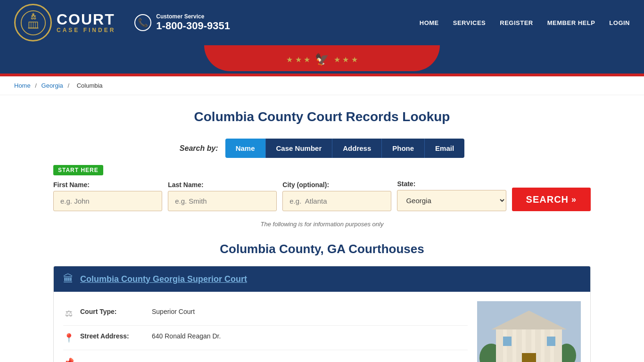  Describe the element at coordinates (52, 86) in the screenshot. I see `breadcrumb-state: Georgia` at that location.